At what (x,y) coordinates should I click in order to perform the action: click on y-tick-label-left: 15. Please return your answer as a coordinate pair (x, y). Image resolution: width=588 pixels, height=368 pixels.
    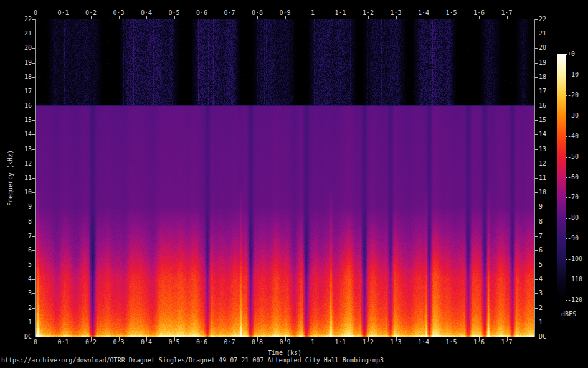
    Looking at the image, I should click on (16, 120).